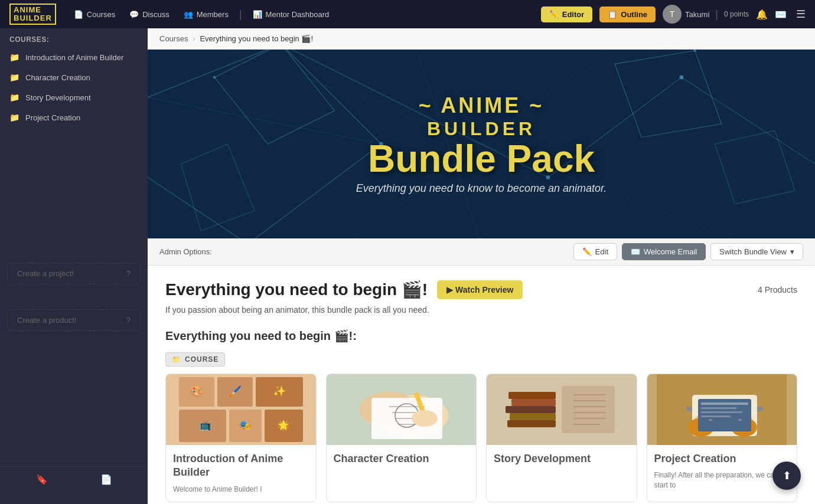  I want to click on create-product-action: Create a product! ?, so click(74, 320).